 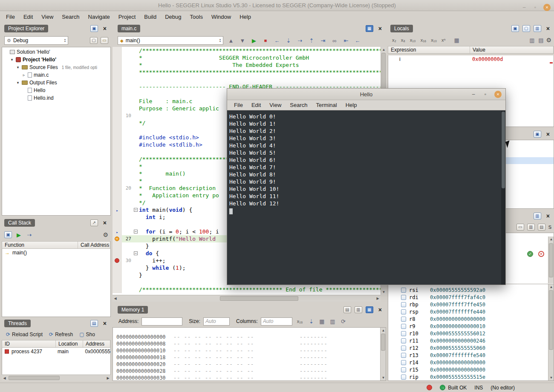 What do you see at coordinates (12, 60) in the screenshot?
I see `tree-arrow-icon: ▾` at bounding box center [12, 60].